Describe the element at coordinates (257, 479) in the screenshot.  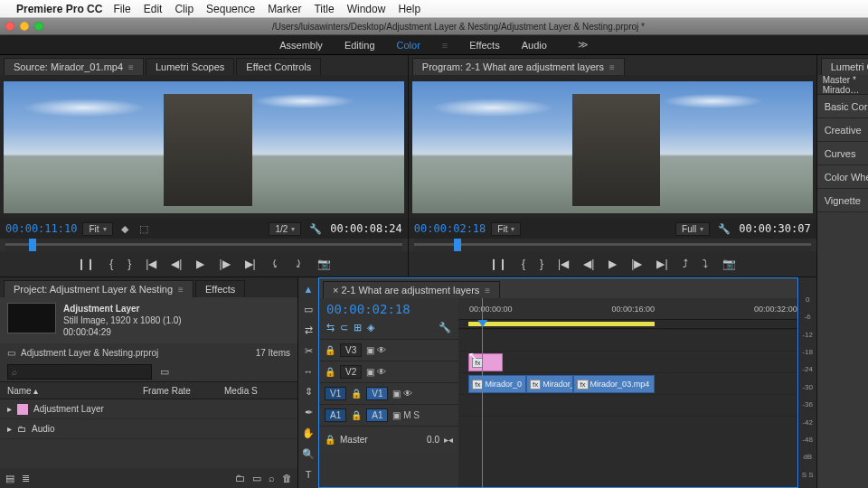
I see `new-item-icon: ▭` at that location.